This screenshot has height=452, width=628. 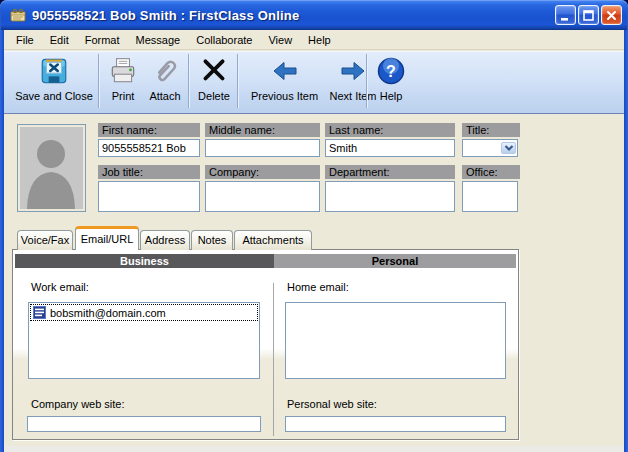 I want to click on close-button, so click(x=612, y=15).